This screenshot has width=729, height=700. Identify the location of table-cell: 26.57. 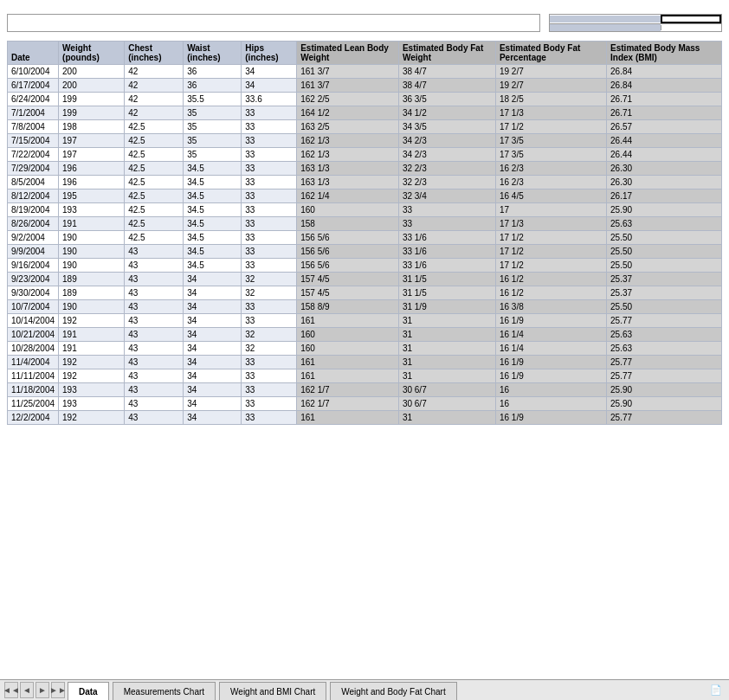
(665, 127).